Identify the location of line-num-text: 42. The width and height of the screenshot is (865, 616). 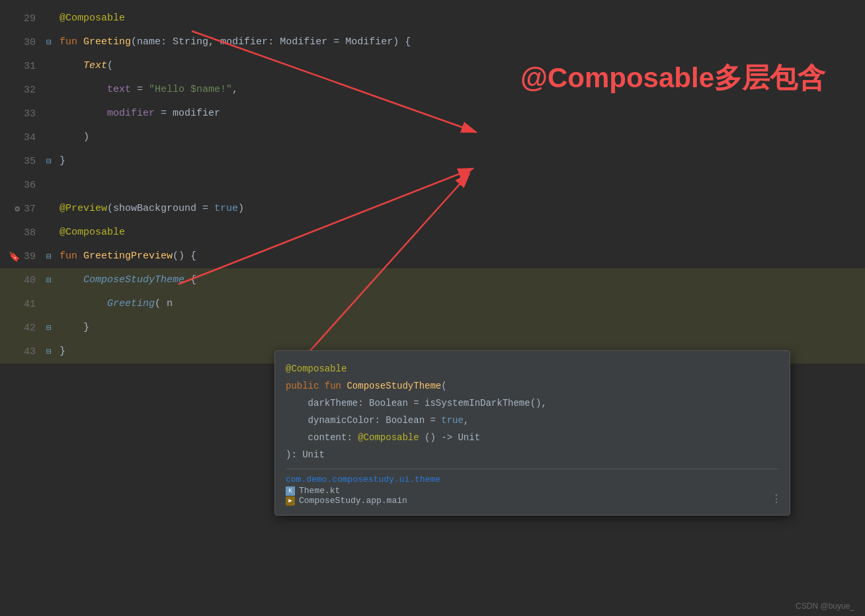
(30, 328).